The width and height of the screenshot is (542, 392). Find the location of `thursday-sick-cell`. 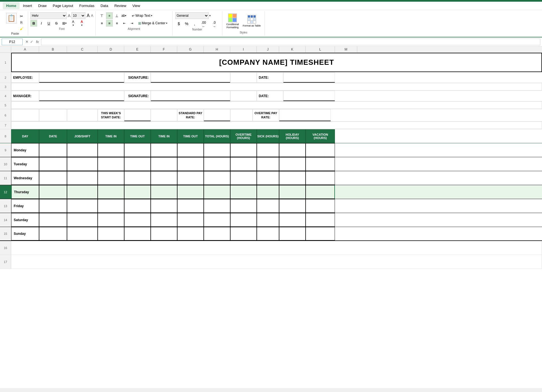

thursday-sick-cell is located at coordinates (268, 192).